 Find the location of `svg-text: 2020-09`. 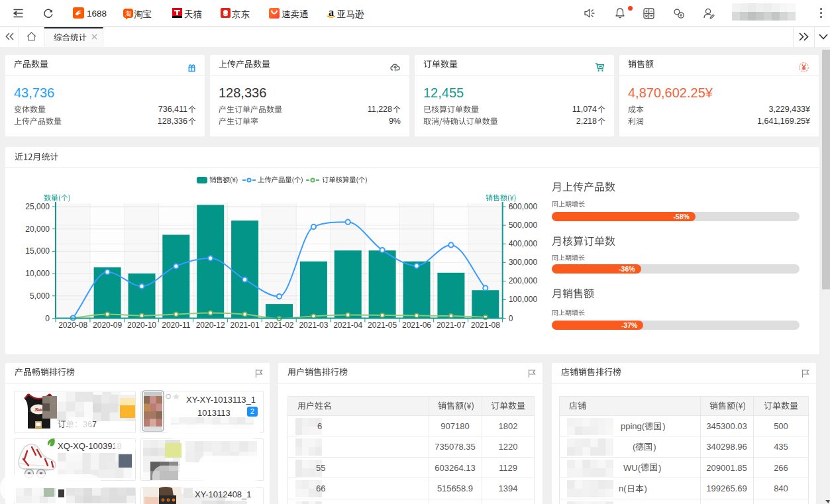

svg-text: 2020-09 is located at coordinates (107, 325).